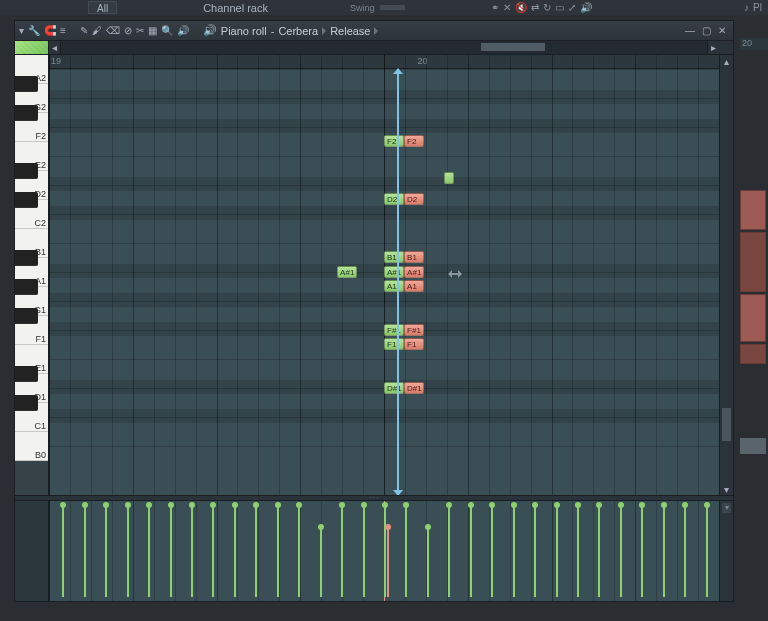 Image resolution: width=768 pixels, height=621 pixels. What do you see at coordinates (167, 30) in the screenshot?
I see `zoom-icon: 🔍` at bounding box center [167, 30].